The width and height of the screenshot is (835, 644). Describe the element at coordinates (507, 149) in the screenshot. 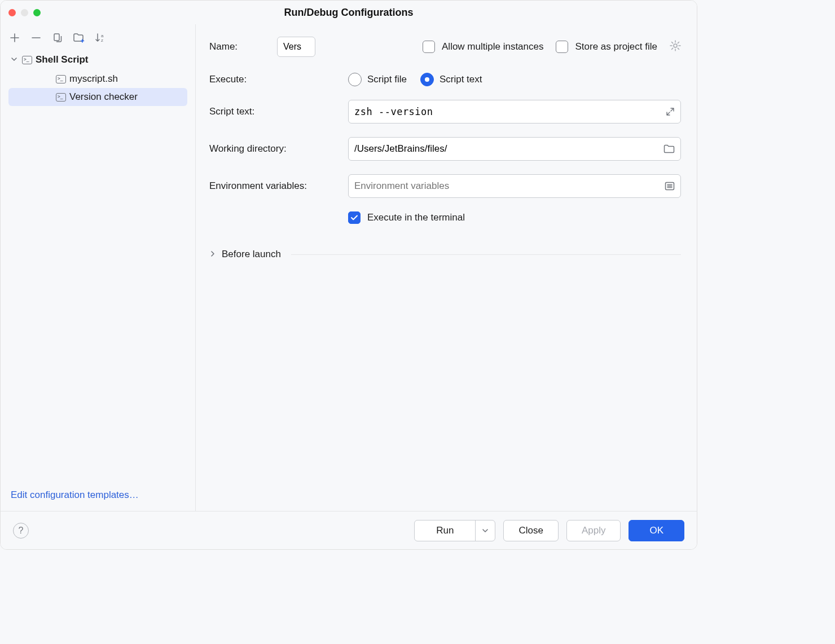

I see `working-dir-input` at that location.